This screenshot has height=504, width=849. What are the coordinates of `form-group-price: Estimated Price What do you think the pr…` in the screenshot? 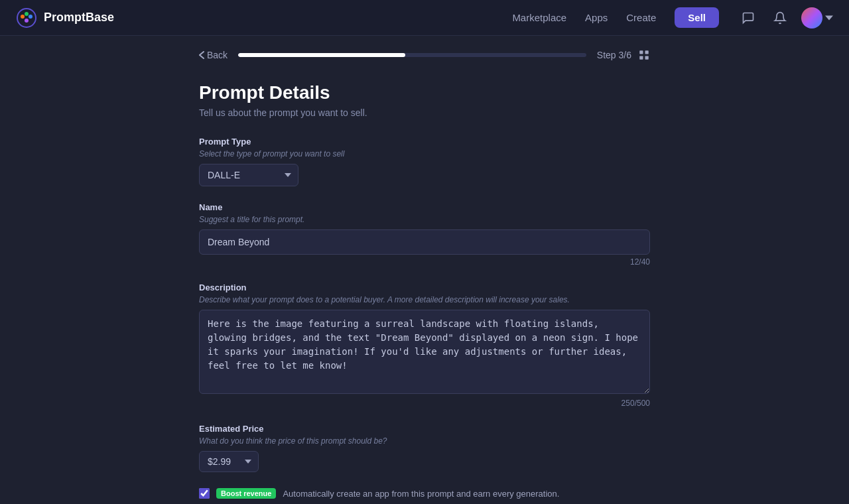 It's located at (424, 448).